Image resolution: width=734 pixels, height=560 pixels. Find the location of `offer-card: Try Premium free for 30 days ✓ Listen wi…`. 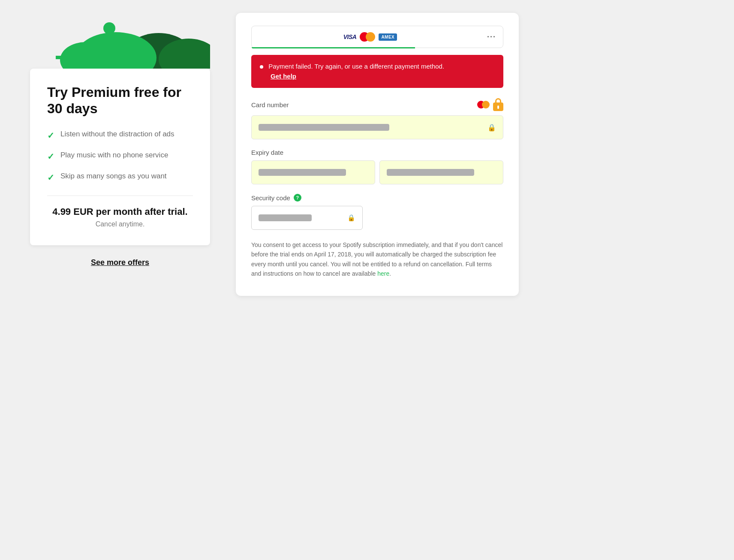

offer-card: Try Premium free for 30 days ✓ Listen wi… is located at coordinates (120, 157).